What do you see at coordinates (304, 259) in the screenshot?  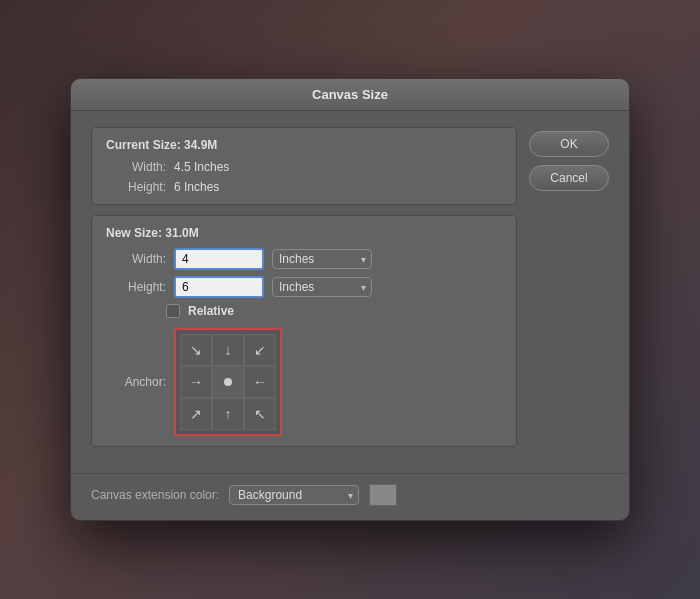 I see `new-width-row: Width: Inches Pixels Centimeters Millime…` at bounding box center [304, 259].